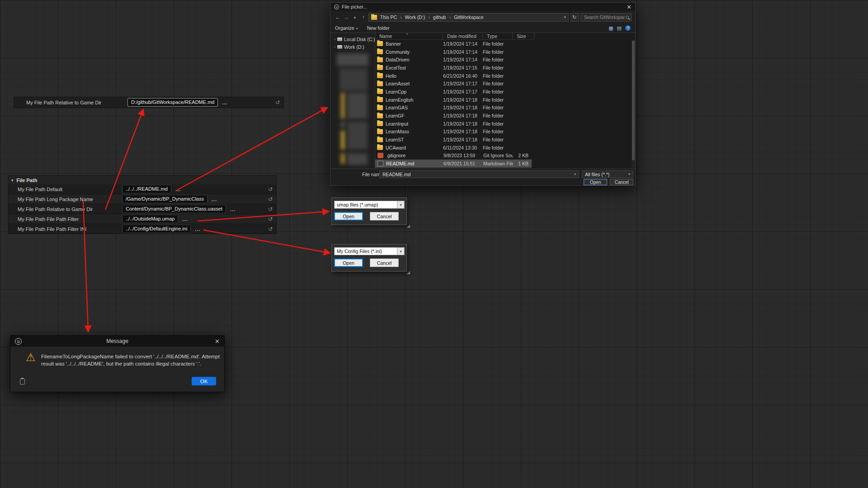 The image size is (868, 488). What do you see at coordinates (453, 76) in the screenshot?
I see `file-row: Hello 6/21/2024 16:40 File folder` at bounding box center [453, 76].